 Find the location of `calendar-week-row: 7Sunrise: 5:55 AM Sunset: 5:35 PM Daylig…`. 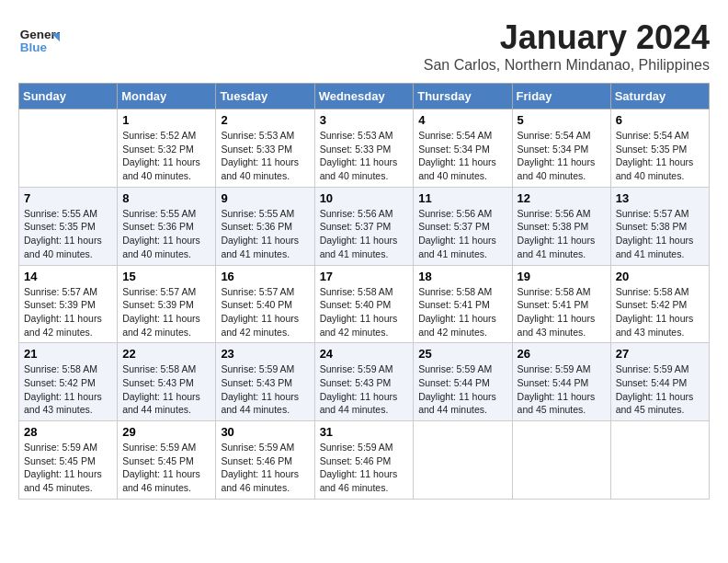

calendar-week-row: 7Sunrise: 5:55 AM Sunset: 5:35 PM Daylig… is located at coordinates (364, 226).